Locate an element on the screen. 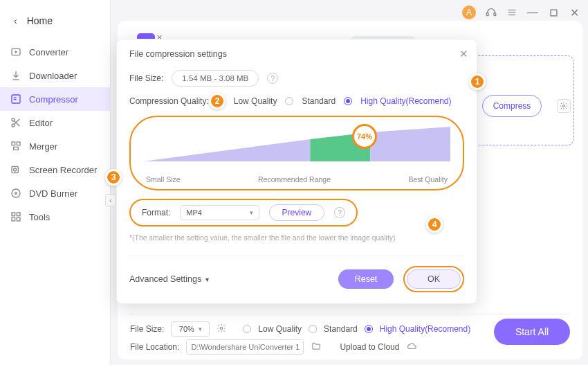  sidebar-item-label: DVD Burner is located at coordinates (53, 194).